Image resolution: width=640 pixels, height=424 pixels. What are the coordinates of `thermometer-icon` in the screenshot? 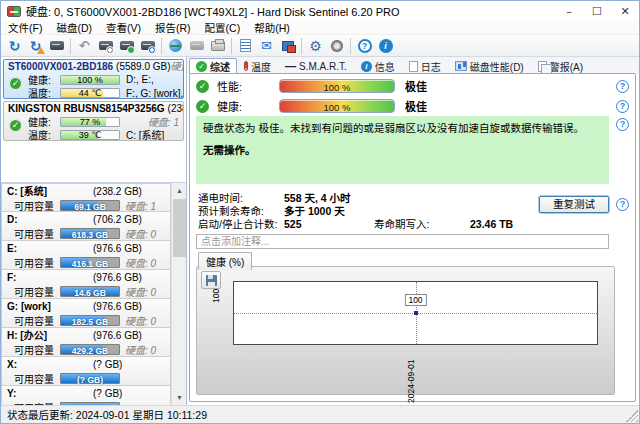 It's located at (246, 66).